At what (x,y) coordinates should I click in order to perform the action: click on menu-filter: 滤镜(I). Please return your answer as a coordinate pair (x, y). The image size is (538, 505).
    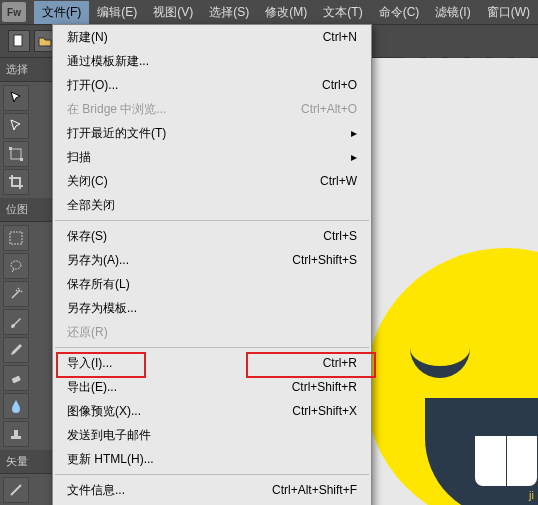
    Looking at the image, I should click on (452, 12).